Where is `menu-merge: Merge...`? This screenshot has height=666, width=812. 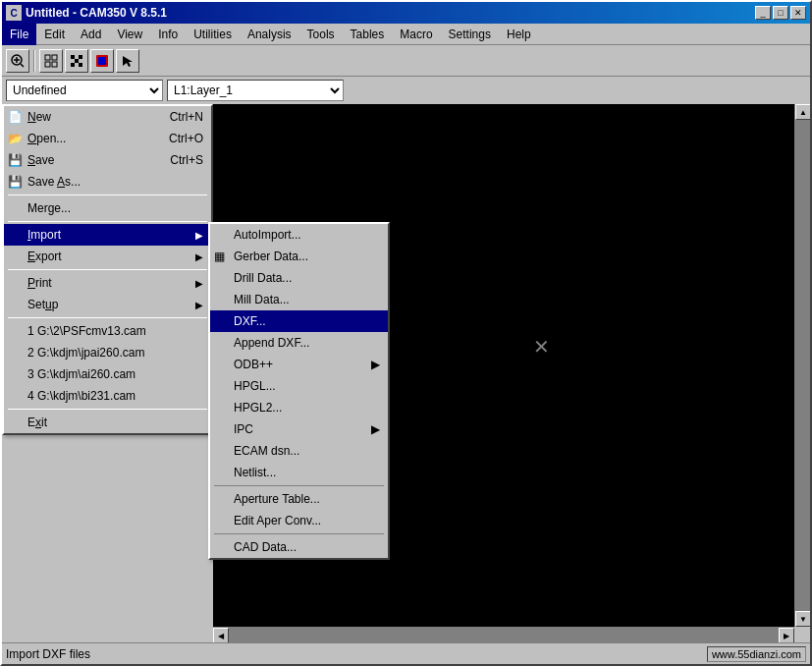
menu-merge: Merge... is located at coordinates (108, 208).